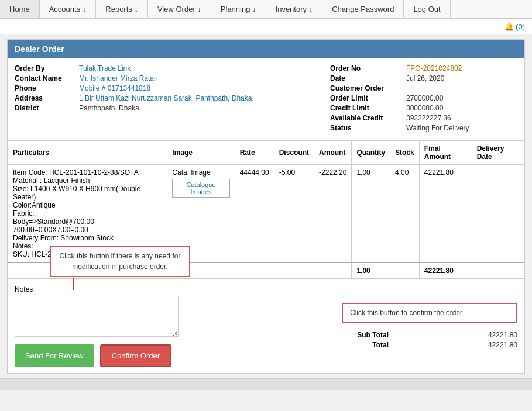 Image resolution: width=532 pixels, height=411 pixels. I want to click on status-label: Status, so click(368, 128).